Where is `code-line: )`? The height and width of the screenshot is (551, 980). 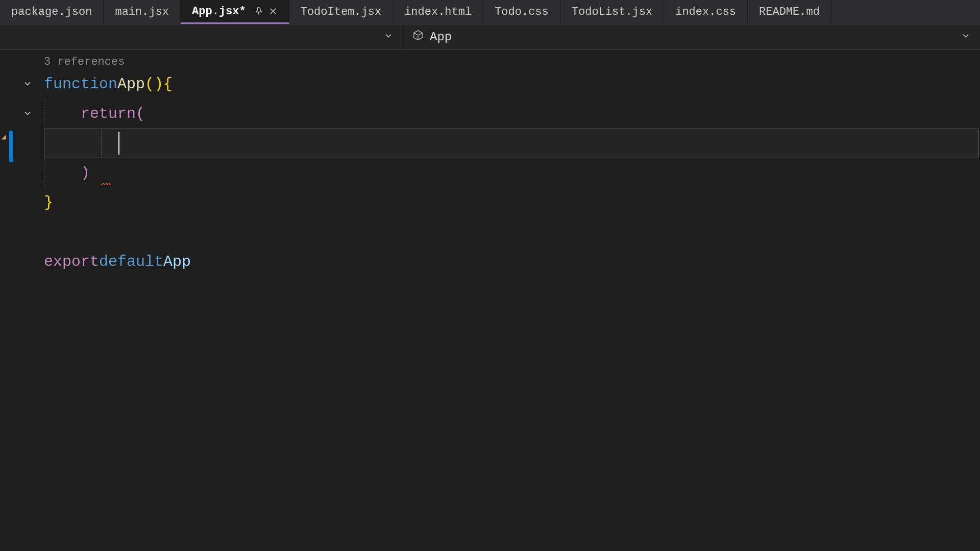
code-line: ) is located at coordinates (512, 173).